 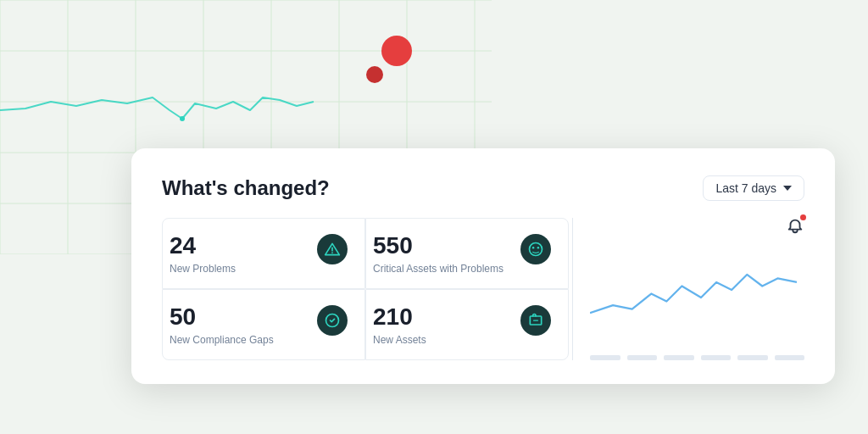 I want to click on mini-chart, so click(x=697, y=296).